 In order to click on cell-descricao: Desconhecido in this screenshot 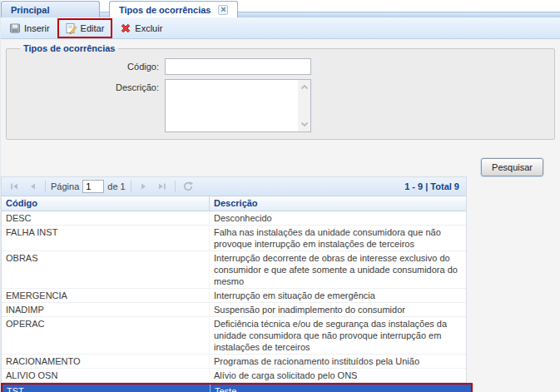, I will do `click(338, 218)`.